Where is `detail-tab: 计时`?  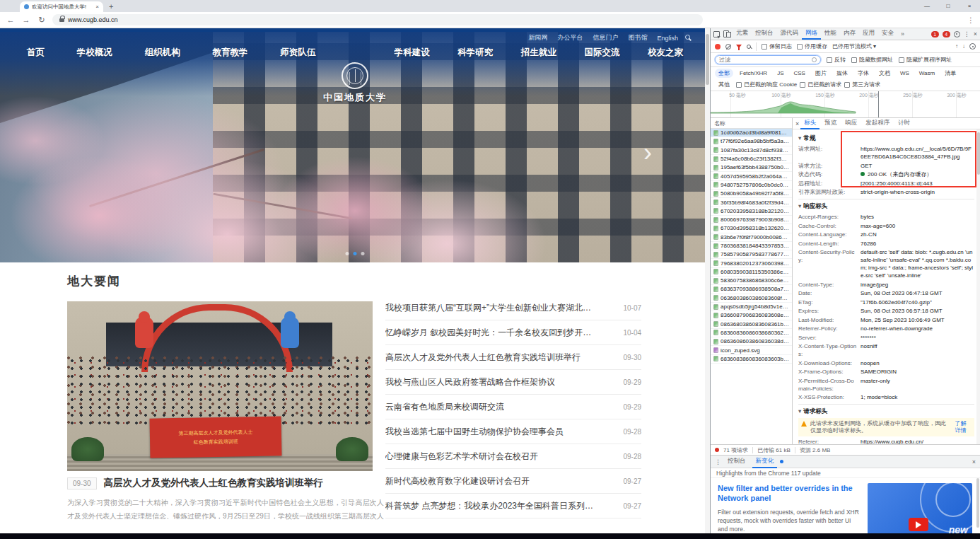
detail-tab: 计时 is located at coordinates (904, 124).